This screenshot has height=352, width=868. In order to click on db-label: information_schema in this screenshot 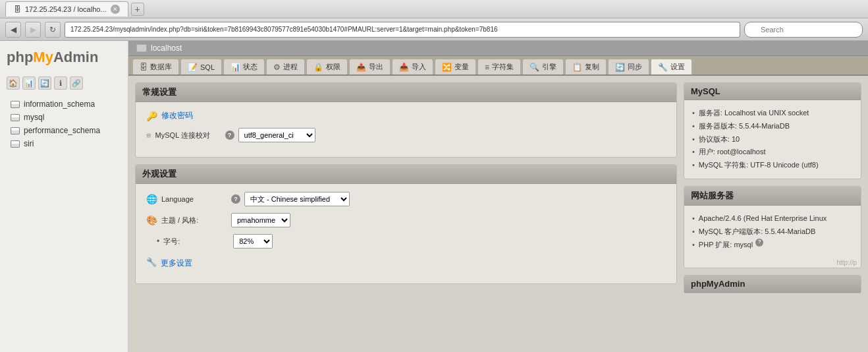, I will do `click(59, 104)`.